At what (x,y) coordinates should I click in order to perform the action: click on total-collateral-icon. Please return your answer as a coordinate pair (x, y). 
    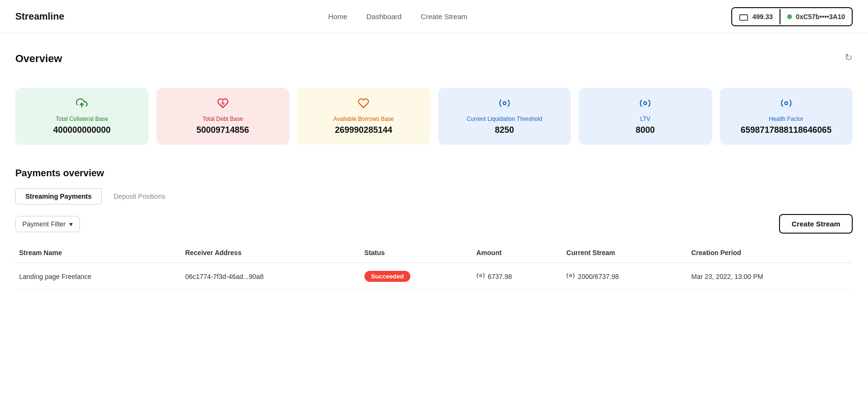
    Looking at the image, I should click on (82, 105).